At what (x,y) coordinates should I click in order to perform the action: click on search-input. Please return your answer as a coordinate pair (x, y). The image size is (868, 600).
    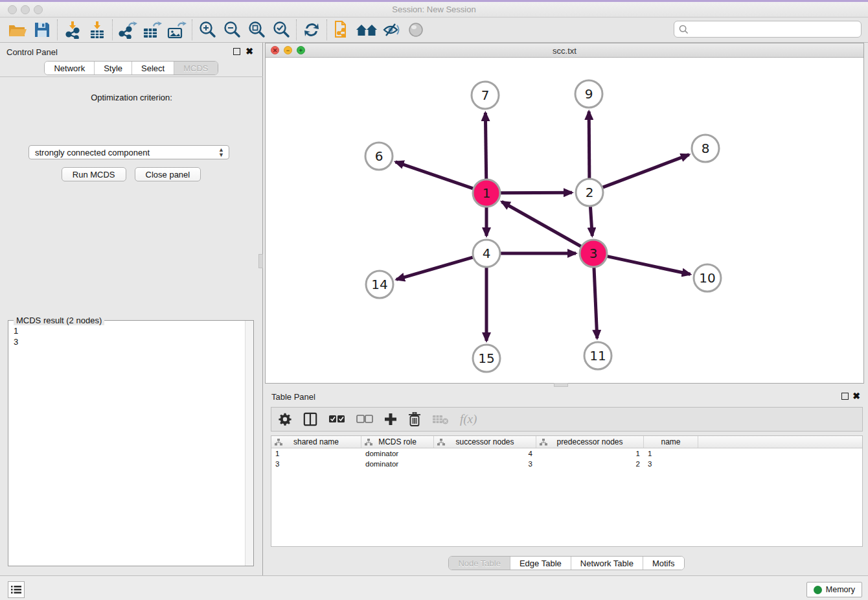
    Looking at the image, I should click on (775, 29).